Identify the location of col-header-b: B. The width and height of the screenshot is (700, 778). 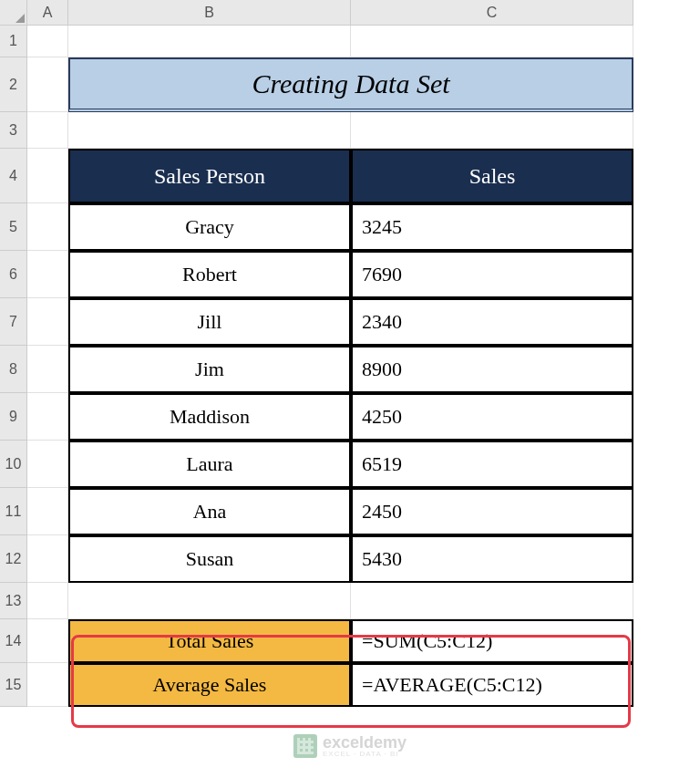
(210, 13).